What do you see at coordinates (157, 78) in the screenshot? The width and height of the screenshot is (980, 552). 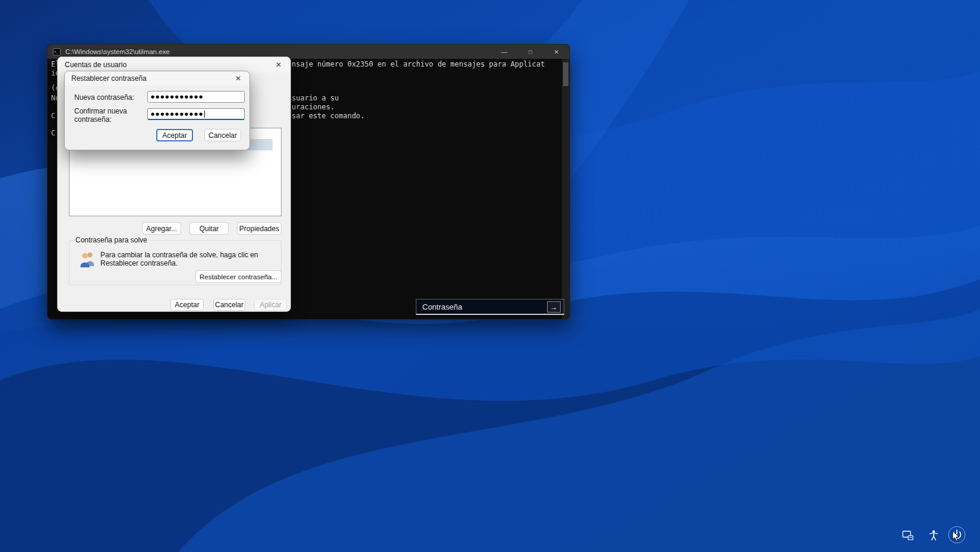 I see `reset-password-titlebar: Restablecer contraseña ✕` at bounding box center [157, 78].